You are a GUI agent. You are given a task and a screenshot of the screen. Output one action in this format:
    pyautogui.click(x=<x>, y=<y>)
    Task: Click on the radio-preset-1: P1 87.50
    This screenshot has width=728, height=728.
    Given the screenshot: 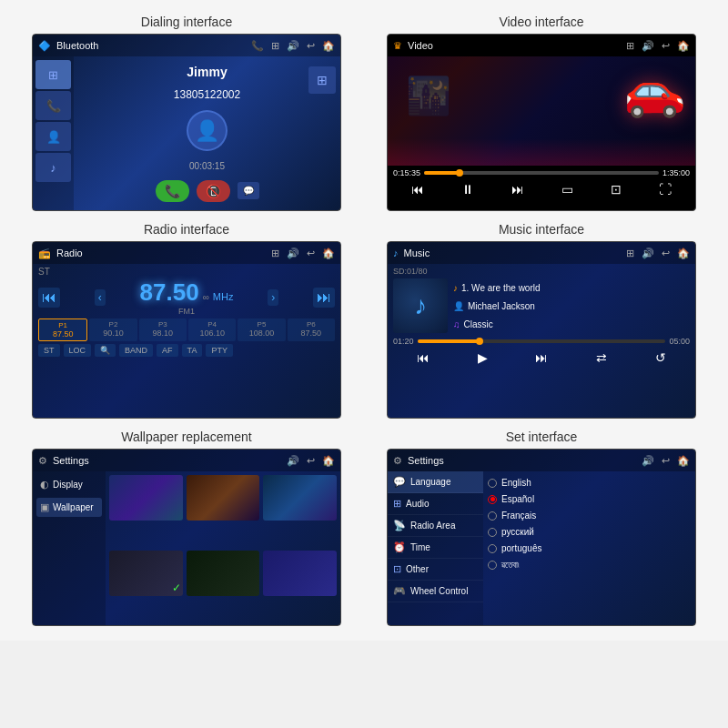 What is the action you would take?
    pyautogui.click(x=63, y=329)
    